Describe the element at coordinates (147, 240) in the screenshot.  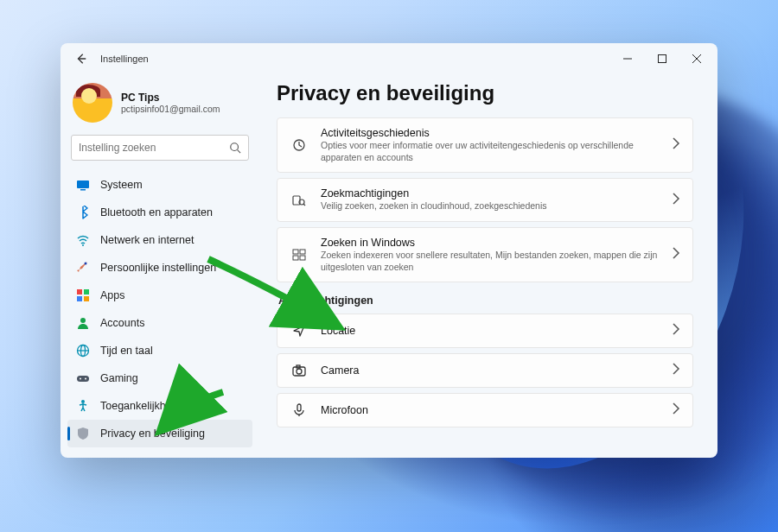
I see `sidebar-item-label: Netwerk en internet` at that location.